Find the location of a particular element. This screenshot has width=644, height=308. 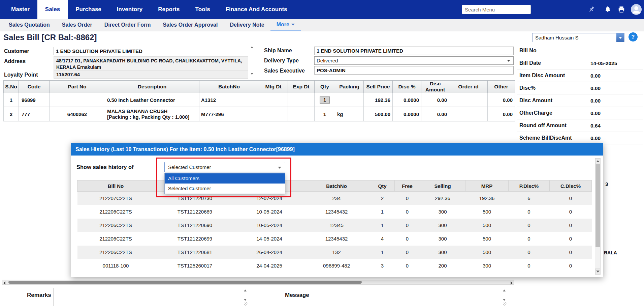

history-row: 212206C22TS TST121220690 10-05-2024 1234… is located at coordinates (335, 225).